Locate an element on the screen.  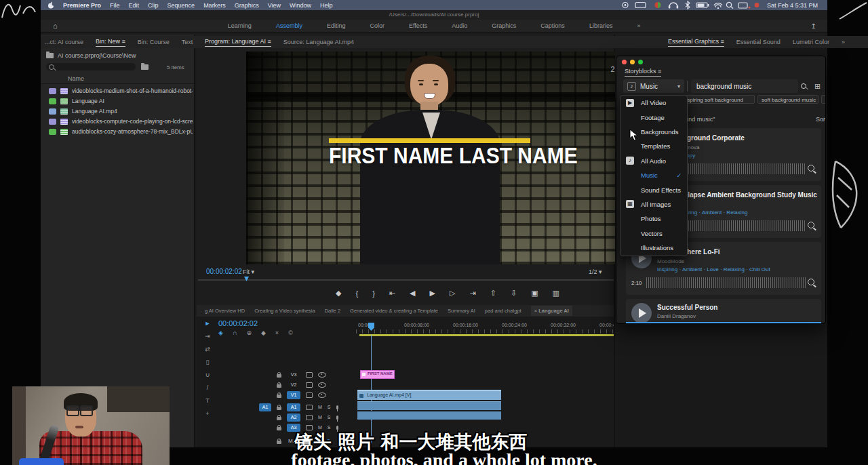
menu-item-footage: Footage is located at coordinates (654, 117).